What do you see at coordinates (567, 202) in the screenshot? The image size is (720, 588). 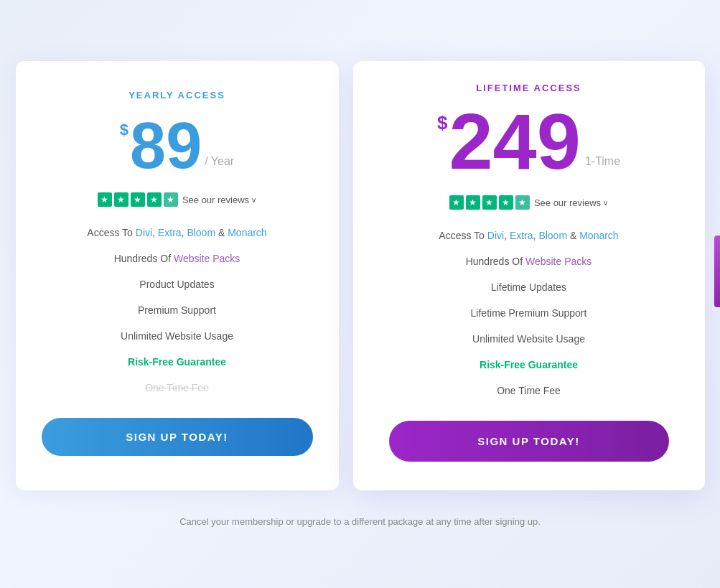 I see `lifetime-reviews-text: See our reviews` at bounding box center [567, 202].